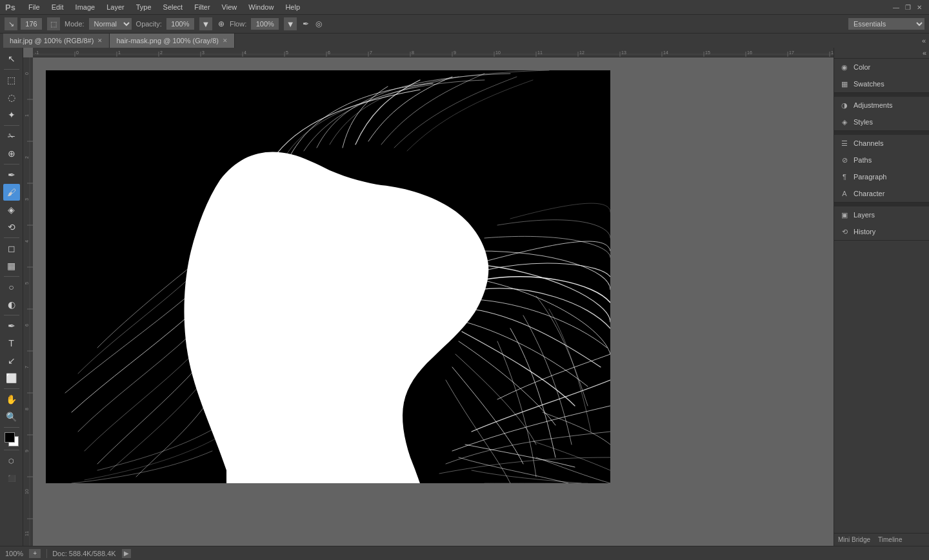 This screenshot has height=560, width=929. Describe the element at coordinates (844, 105) in the screenshot. I see `adjustments-icon: ◑` at that location.